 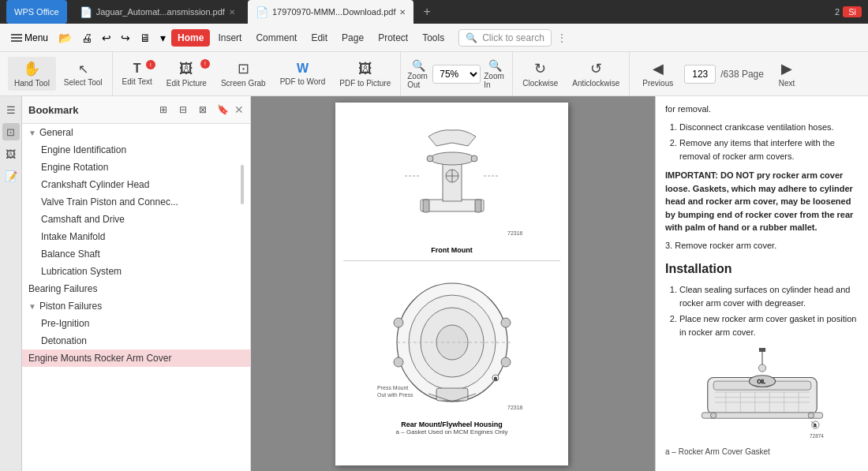 I want to click on page-input, so click(x=700, y=74).